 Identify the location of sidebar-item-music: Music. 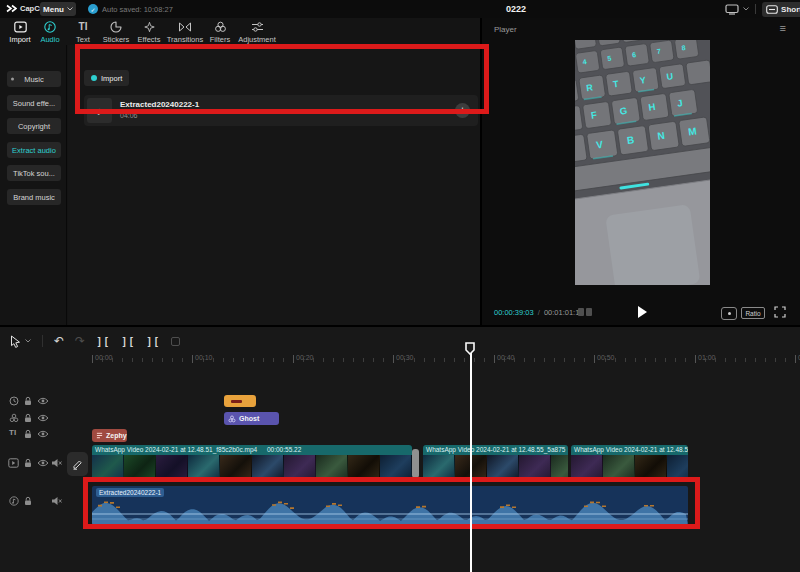
(34, 79).